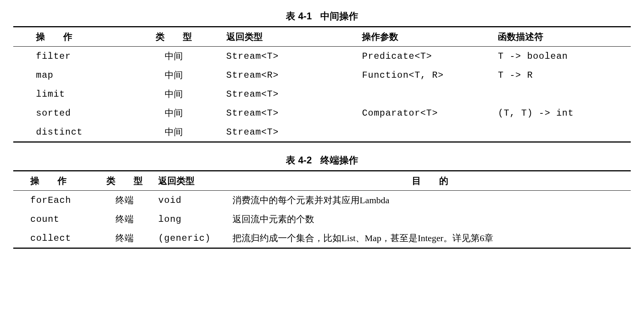 This screenshot has width=644, height=320. What do you see at coordinates (299, 160) in the screenshot?
I see `table-4-2-caption-num: 表 4-2` at bounding box center [299, 160].